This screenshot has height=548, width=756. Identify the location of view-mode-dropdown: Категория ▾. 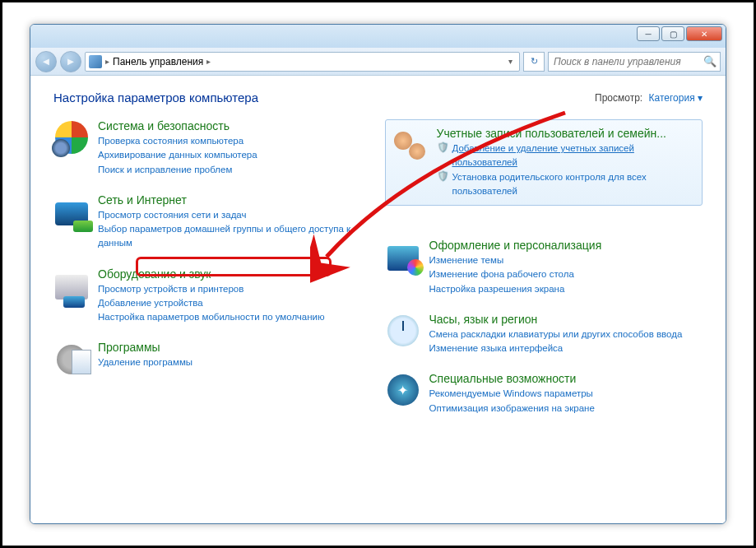
(676, 98).